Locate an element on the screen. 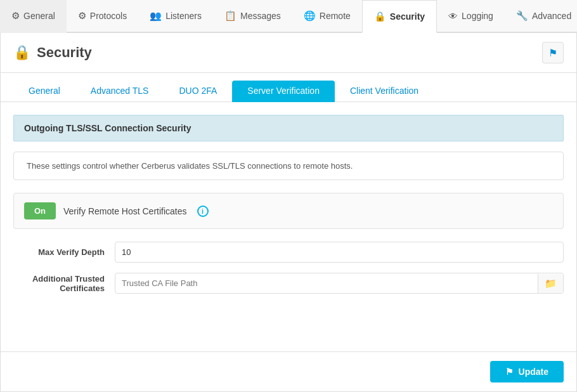 The height and width of the screenshot is (392, 577). sub-tabs: General Advanced TLS DUO 2FA Server Veri… is located at coordinates (288, 88).